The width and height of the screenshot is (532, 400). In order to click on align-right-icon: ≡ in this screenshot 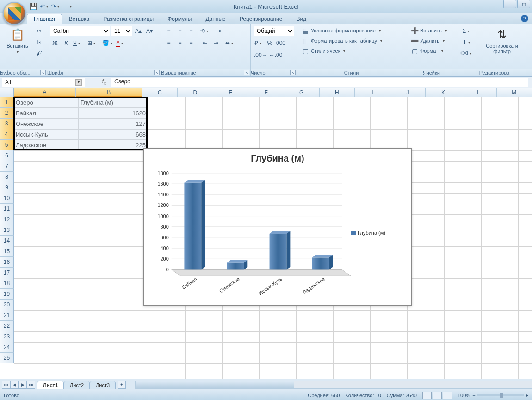, I will do `click(191, 43)`.